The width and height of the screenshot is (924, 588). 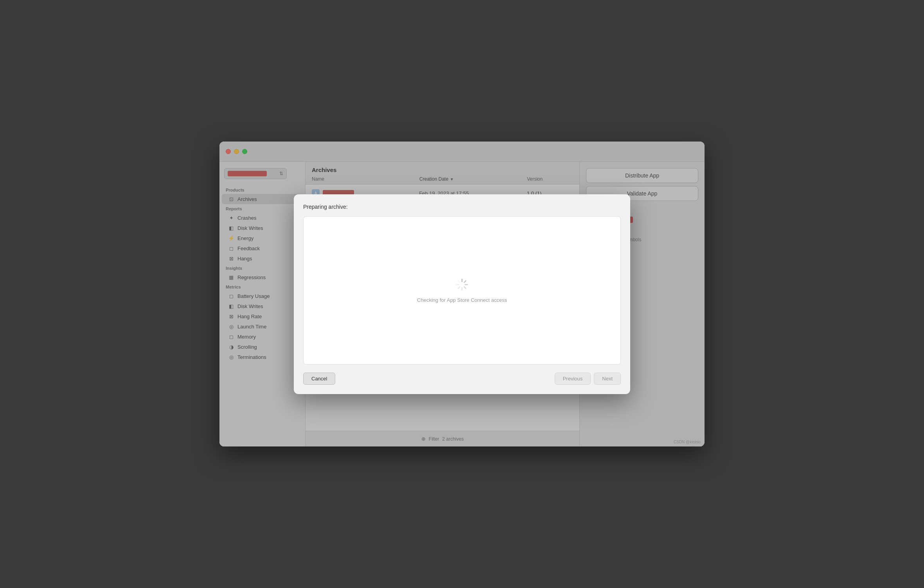 What do you see at coordinates (462, 207) in the screenshot?
I see `modal-title: Preparing archive:` at bounding box center [462, 207].